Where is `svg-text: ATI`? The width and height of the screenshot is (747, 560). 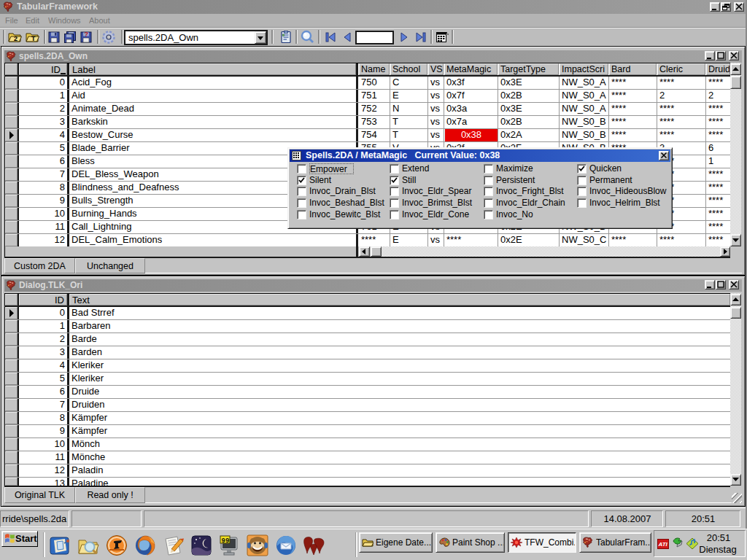 svg-text: ATI is located at coordinates (663, 544).